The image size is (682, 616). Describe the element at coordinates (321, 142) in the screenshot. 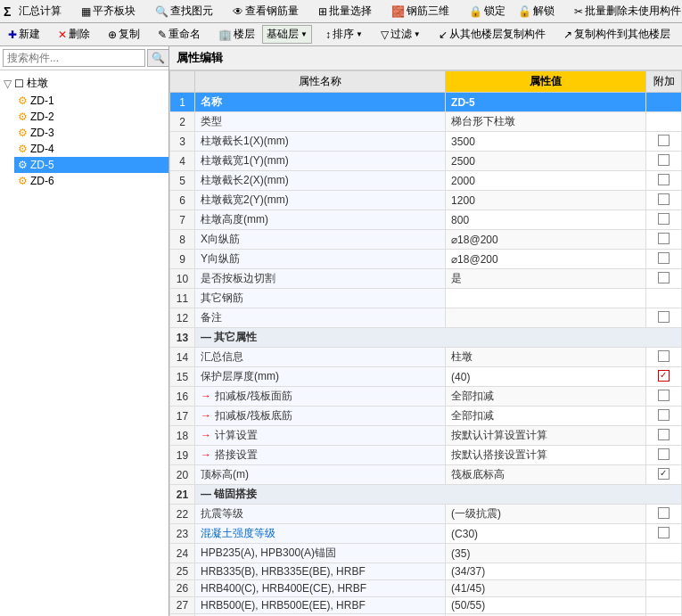

I see `prop-name-cell: 柱墩截长1(X)(mm)` at that location.